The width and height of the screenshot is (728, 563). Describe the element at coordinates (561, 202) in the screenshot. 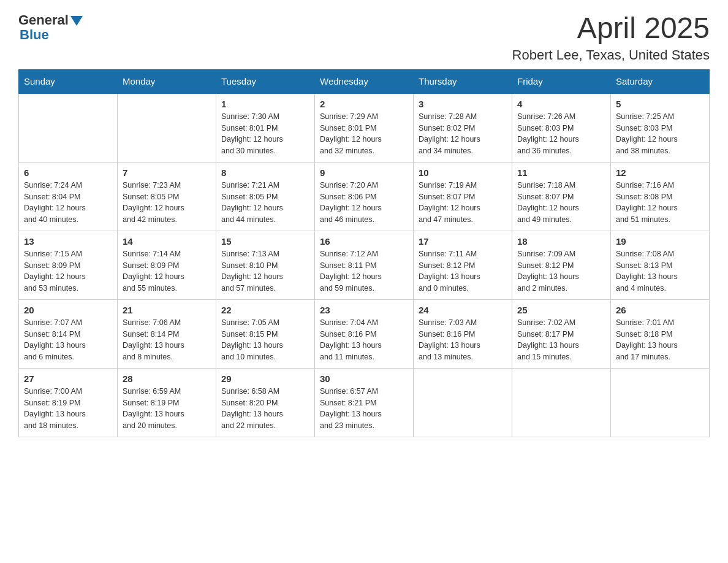

I see `day-info: Sunrise: 7:18 AM Sunset: 8:07 PM Dayligh…` at that location.